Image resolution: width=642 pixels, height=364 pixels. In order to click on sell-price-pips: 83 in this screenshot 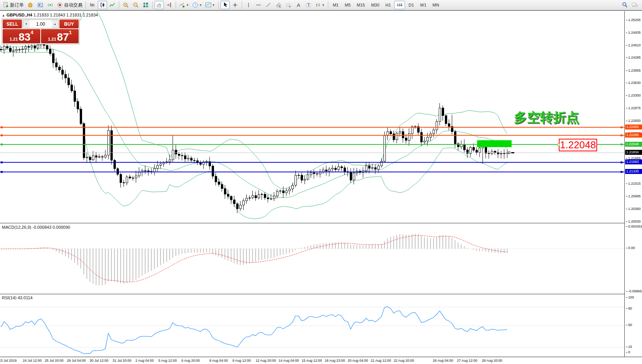, I will do `click(25, 37)`.